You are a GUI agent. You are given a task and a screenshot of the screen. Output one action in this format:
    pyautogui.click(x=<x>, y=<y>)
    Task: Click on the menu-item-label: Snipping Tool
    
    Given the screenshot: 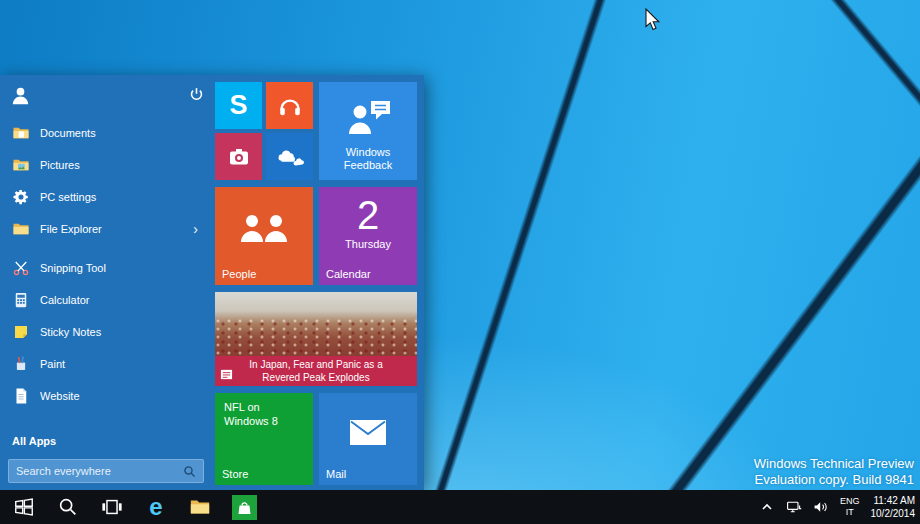 What is the action you would take?
    pyautogui.click(x=73, y=268)
    